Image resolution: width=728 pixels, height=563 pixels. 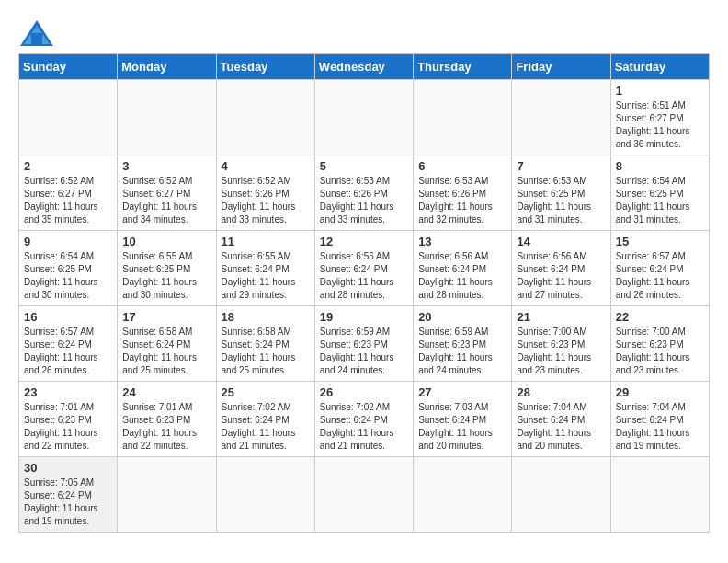 I want to click on day-number: 24, so click(x=166, y=392).